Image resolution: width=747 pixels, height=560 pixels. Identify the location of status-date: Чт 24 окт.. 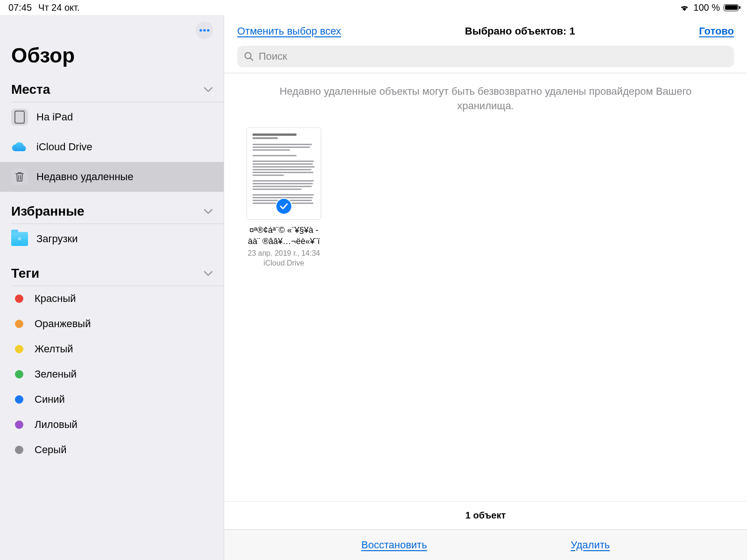
(59, 7).